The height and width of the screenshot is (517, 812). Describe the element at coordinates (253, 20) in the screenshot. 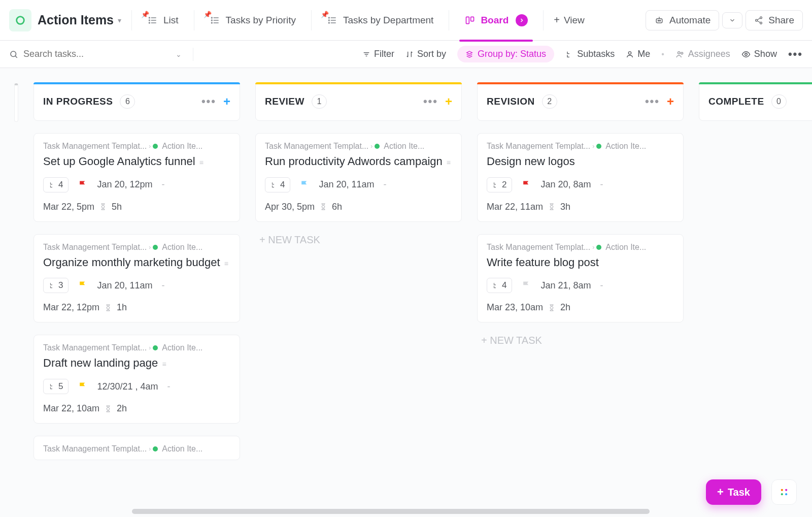

I see `view-tab-priority: 📌 Tasks by Priority` at that location.